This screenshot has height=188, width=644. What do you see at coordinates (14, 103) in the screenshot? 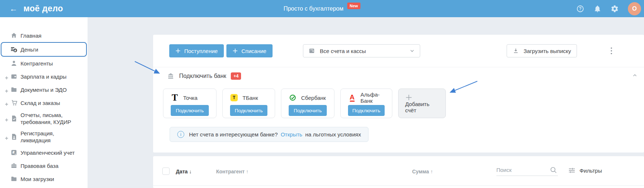
I see `cart-icon` at bounding box center [14, 103].